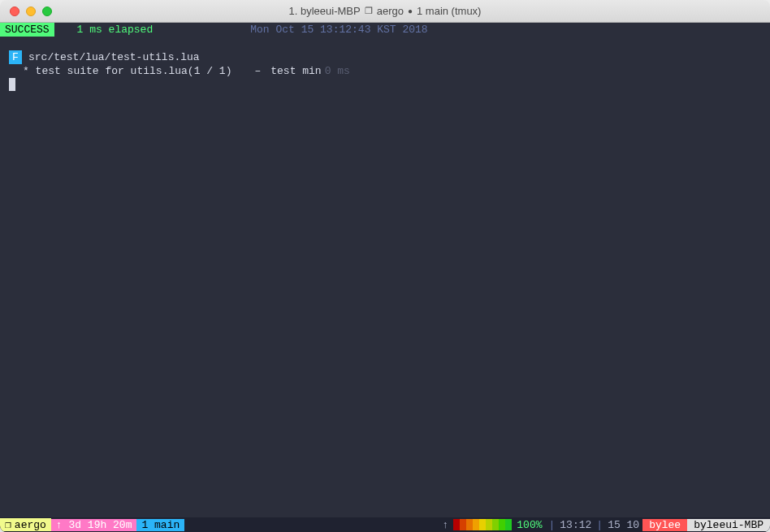 Image resolution: width=770 pixels, height=532 pixels. Describe the element at coordinates (482, 525) in the screenshot. I see `color-gradient` at that location.